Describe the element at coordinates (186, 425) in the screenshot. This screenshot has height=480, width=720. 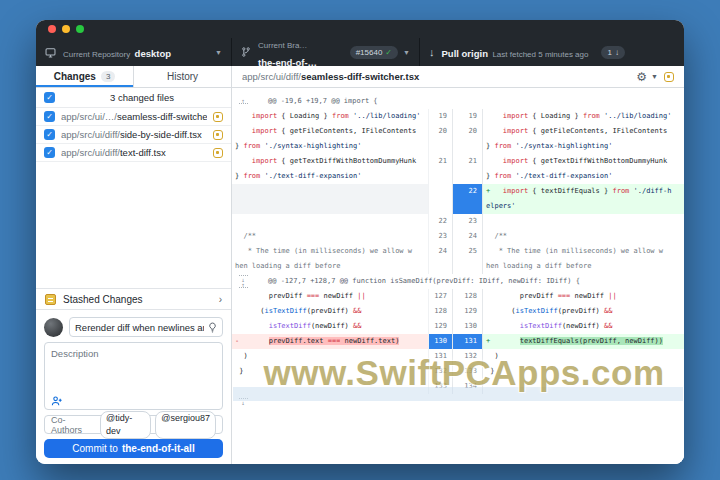
I see `coauthor-pill: @sergiou87` at that location.